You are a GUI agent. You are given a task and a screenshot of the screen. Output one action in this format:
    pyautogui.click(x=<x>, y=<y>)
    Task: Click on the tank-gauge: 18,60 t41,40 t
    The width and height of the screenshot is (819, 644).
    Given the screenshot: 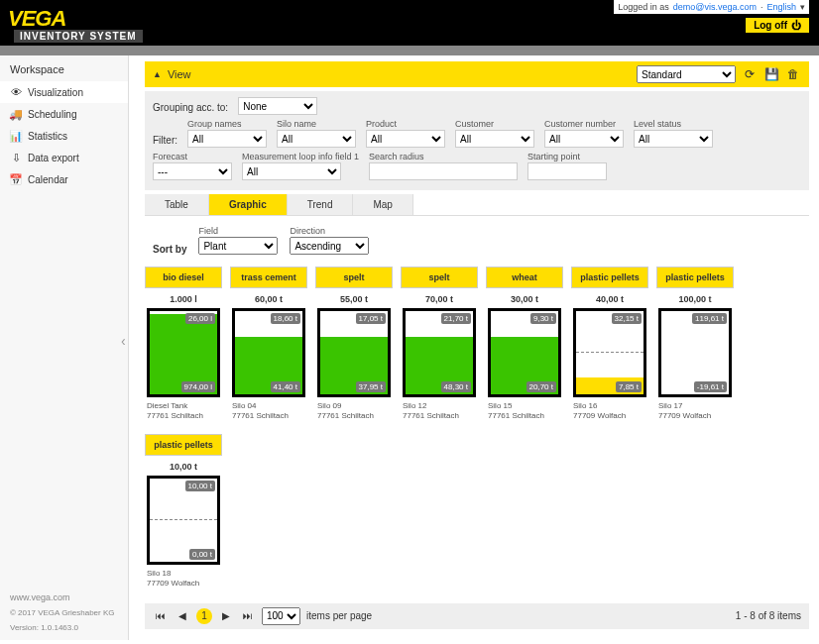 What is the action you would take?
    pyautogui.click(x=269, y=353)
    